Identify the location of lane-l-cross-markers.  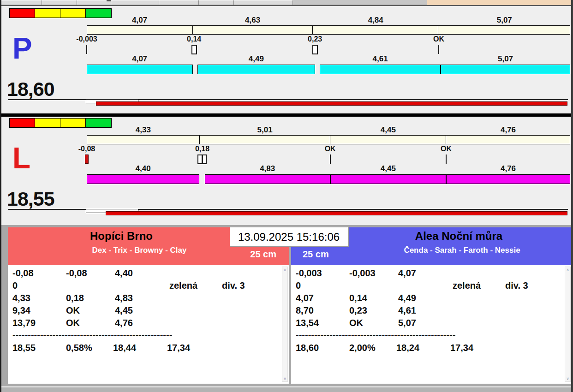
(328, 160).